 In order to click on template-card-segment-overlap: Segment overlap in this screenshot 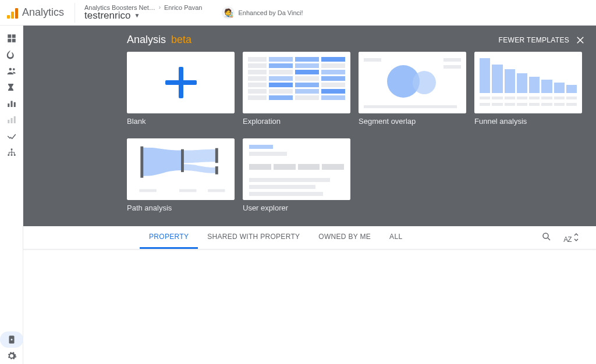, I will do `click(412, 88)`.